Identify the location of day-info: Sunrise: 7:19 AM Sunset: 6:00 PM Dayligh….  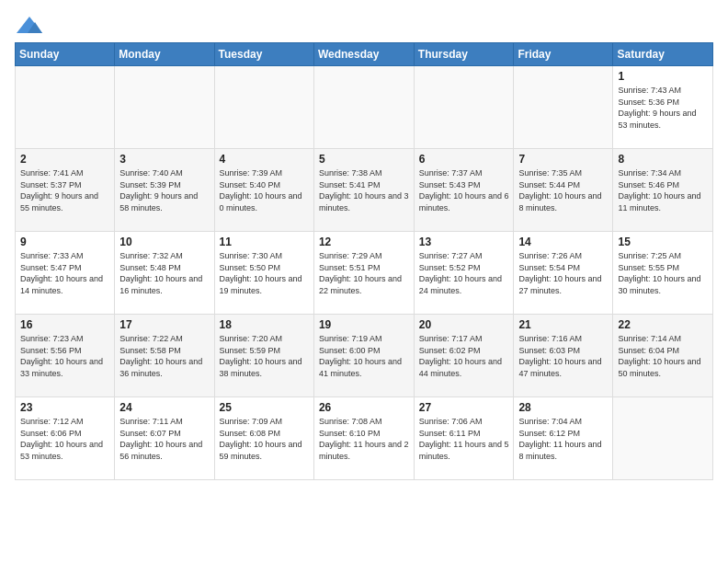
(364, 356).